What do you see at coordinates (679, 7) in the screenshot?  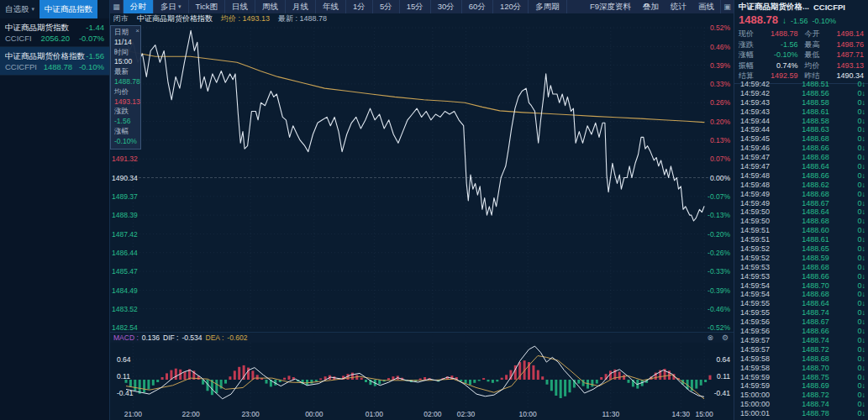 I see `toolbar-action-2: 统计` at bounding box center [679, 7].